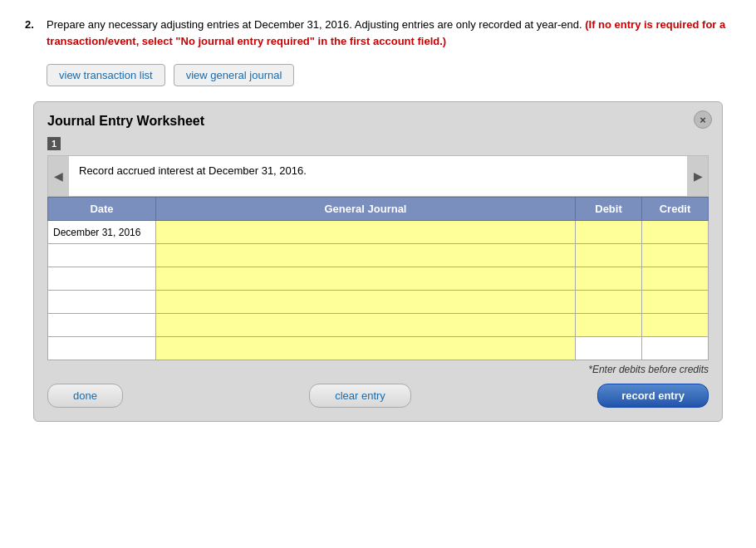  What do you see at coordinates (675, 209) in the screenshot?
I see `header-credit: Credit` at bounding box center [675, 209].